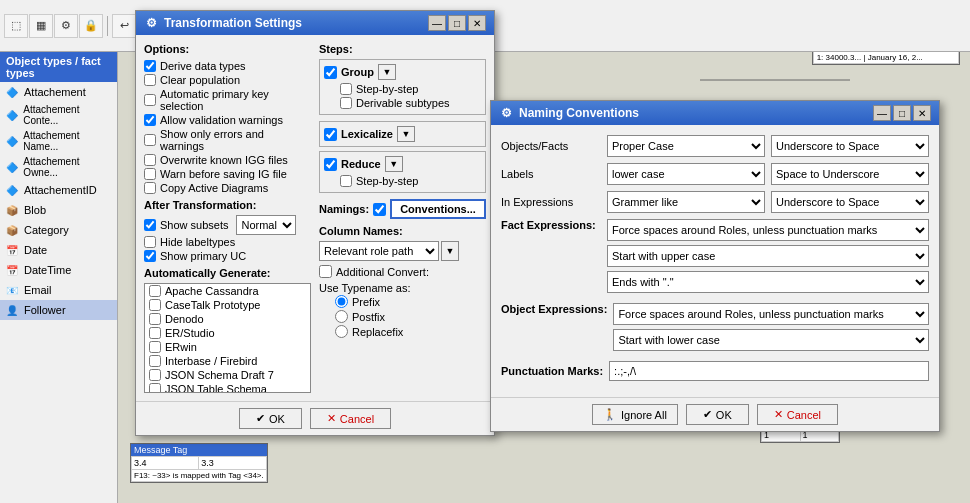 Image resolution: width=970 pixels, height=503 pixels. I want to click on show-primary-uc-check, so click(150, 256).